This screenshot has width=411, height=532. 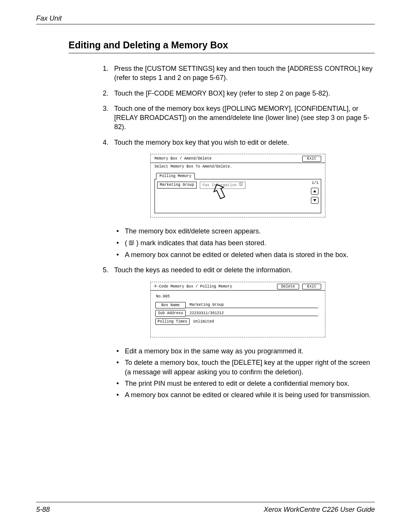 What do you see at coordinates (221, 53) in the screenshot?
I see `title-rule` at bounding box center [221, 53].